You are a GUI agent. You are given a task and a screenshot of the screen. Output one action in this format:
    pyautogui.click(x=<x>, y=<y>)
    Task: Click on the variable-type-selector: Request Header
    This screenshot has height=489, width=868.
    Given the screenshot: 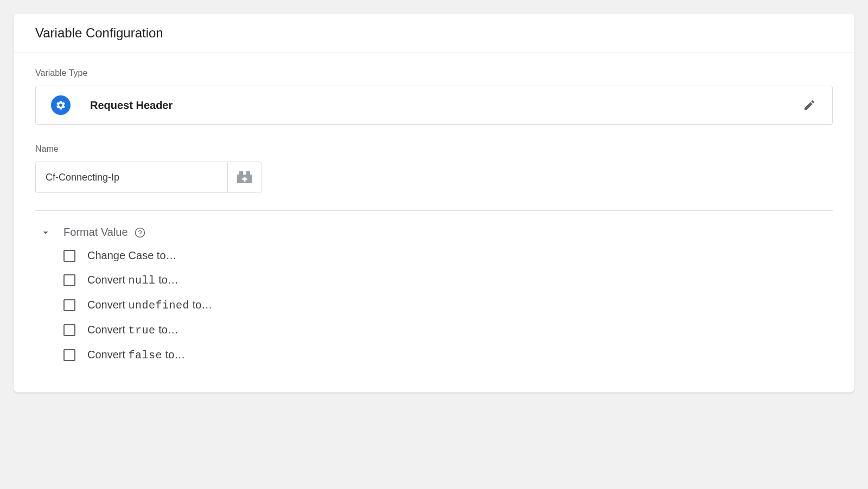 What is the action you would take?
    pyautogui.click(x=434, y=105)
    